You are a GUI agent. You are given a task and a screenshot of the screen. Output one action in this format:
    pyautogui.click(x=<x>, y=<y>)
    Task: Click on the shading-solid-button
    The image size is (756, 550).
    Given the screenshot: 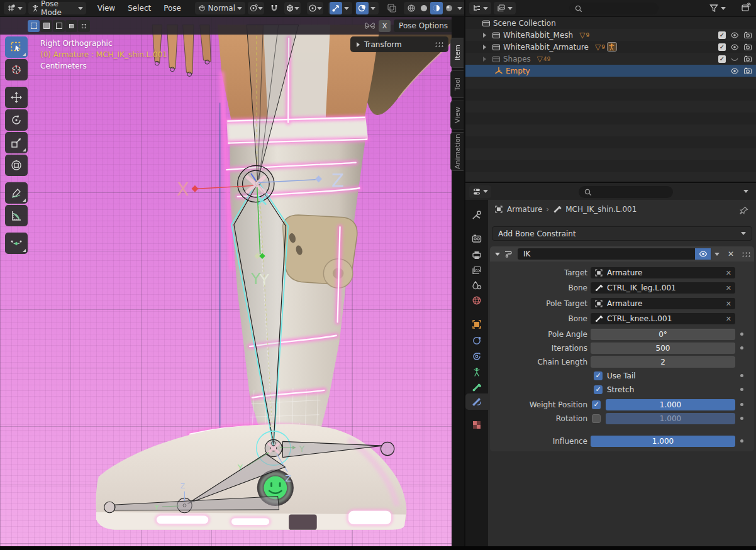 What is the action you would take?
    pyautogui.click(x=424, y=8)
    